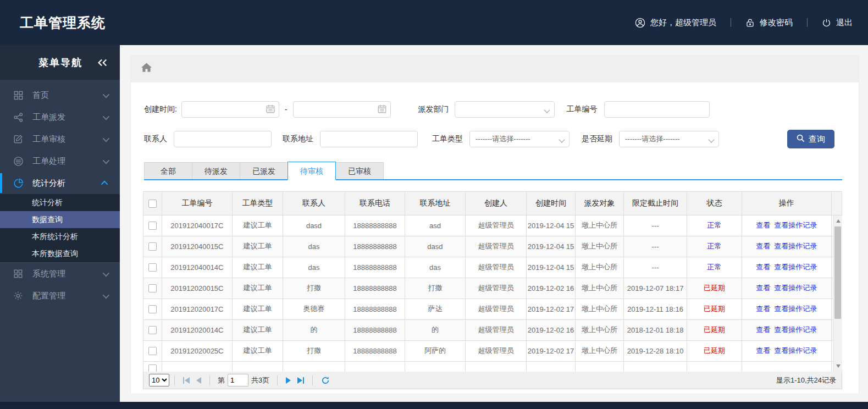 The height and width of the screenshot is (409, 868). Describe the element at coordinates (435, 351) in the screenshot. I see `cell-address: 阿萨的` at that location.